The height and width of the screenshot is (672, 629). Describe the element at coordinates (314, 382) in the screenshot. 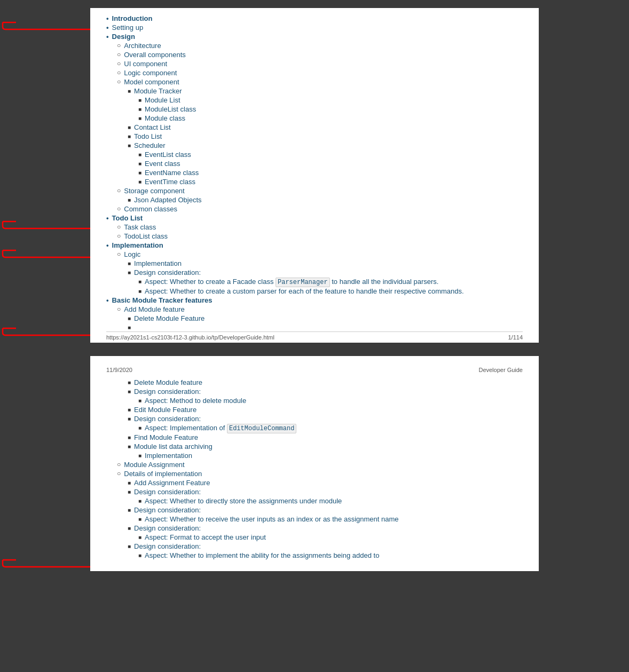

I see `toc-delete-module-feature-2: Delete Module feature` at that location.